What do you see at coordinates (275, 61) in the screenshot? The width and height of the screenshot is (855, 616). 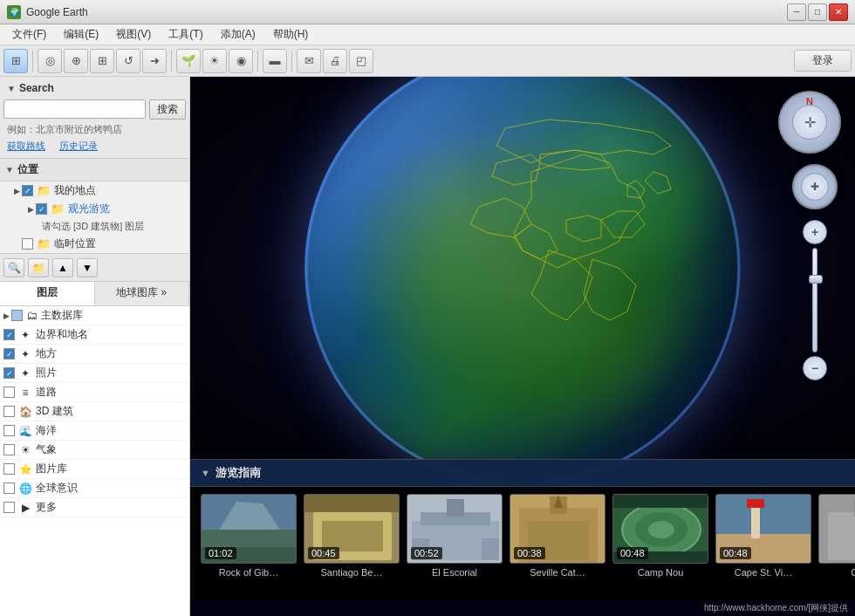 I see `ruler-button: ▬` at bounding box center [275, 61].